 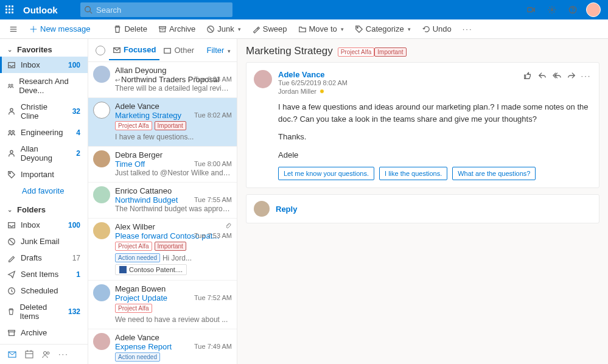 I want to click on sender-avatar, so click(x=263, y=79).